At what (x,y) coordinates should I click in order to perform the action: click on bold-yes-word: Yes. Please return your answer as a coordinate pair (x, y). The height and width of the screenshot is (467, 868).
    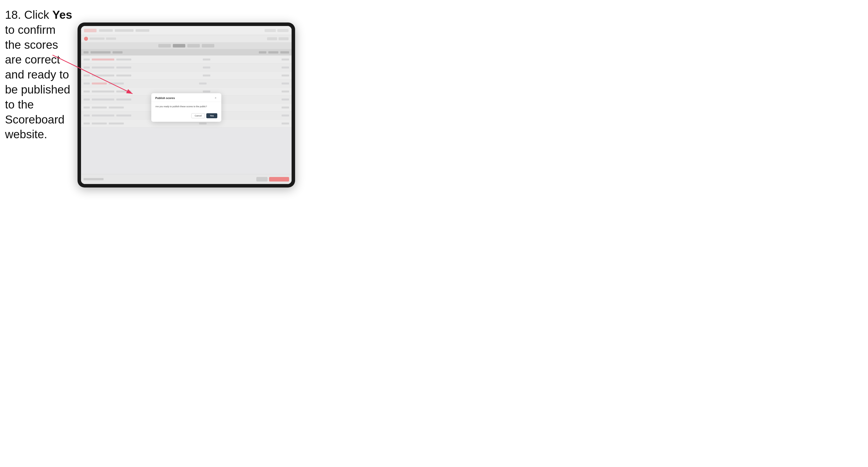
    Looking at the image, I should click on (62, 15).